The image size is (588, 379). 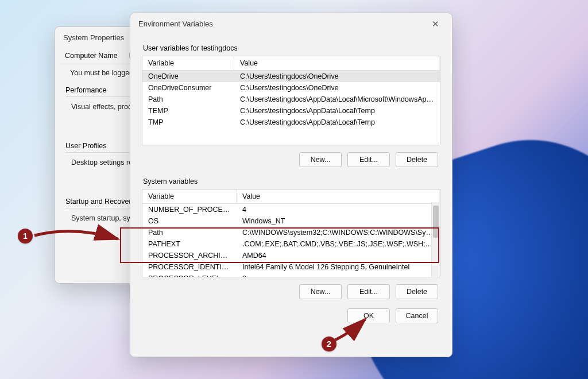 I want to click on cell-value: 6, so click(x=338, y=275).